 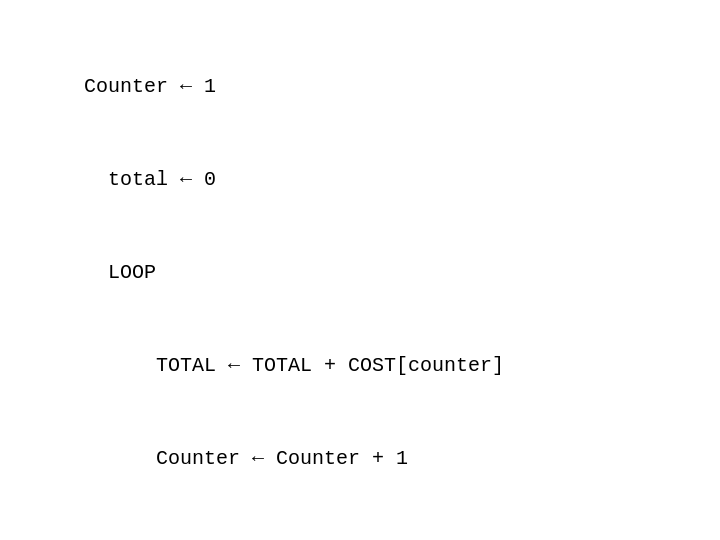 What do you see at coordinates (294, 366) in the screenshot?
I see `code-line-4: TOTAL ← TOTAL + COST[counter]` at bounding box center [294, 366].